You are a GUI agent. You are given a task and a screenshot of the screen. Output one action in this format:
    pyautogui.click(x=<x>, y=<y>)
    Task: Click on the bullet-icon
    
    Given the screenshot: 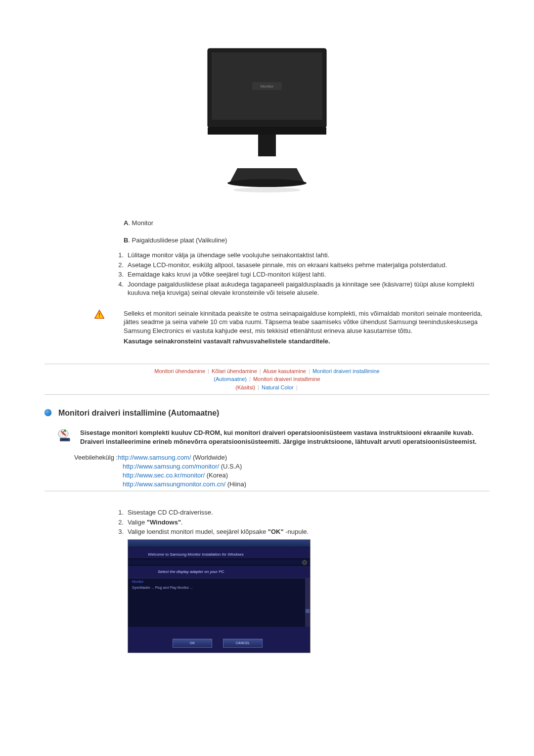 What is the action you would take?
    pyautogui.click(x=48, y=413)
    